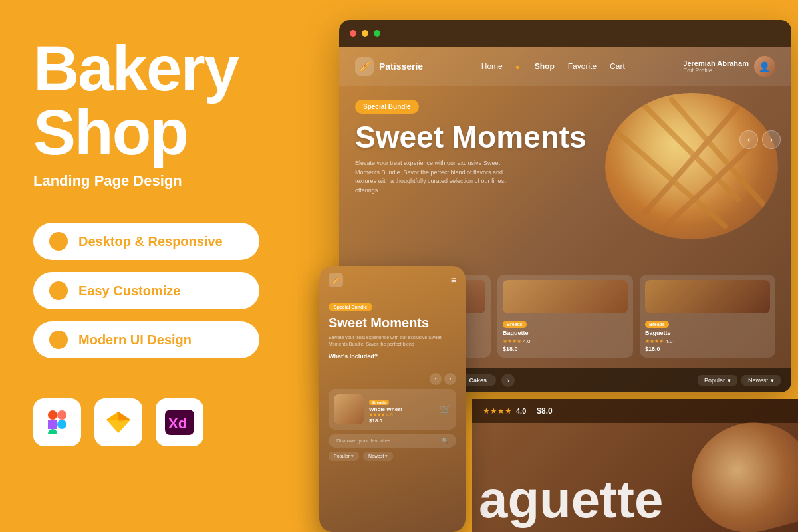 This screenshot has width=798, height=532. I want to click on mobile-product-badge: Breads, so click(379, 402).